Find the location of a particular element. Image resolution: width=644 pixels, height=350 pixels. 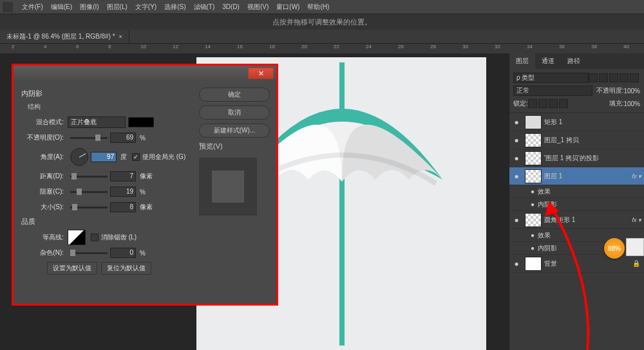

menu-view: 视图(V) is located at coordinates (258, 7).